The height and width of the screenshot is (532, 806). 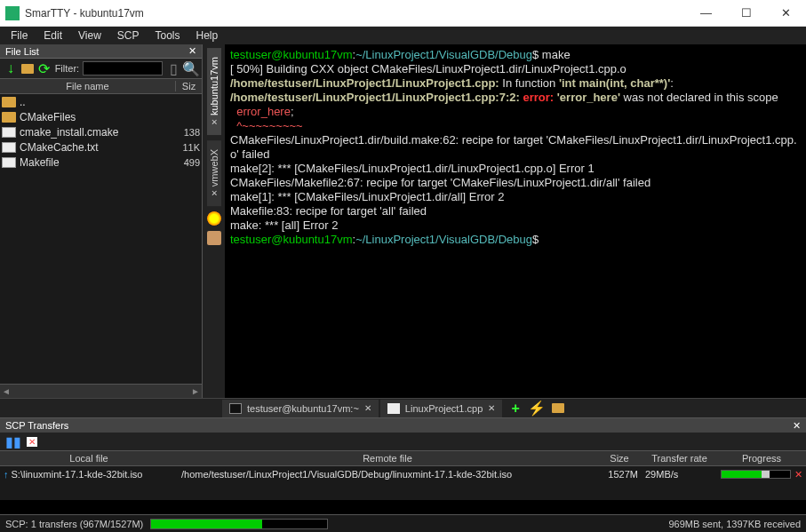 I want to click on cancel-transfer-icon: ✕, so click(x=798, y=474).